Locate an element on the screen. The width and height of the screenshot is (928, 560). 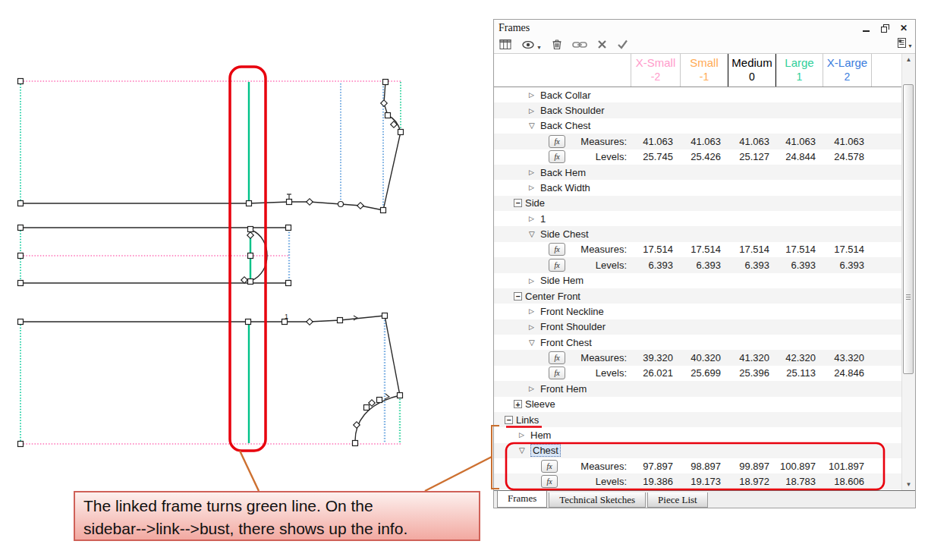
value-cell: 24.846 is located at coordinates (847, 373).